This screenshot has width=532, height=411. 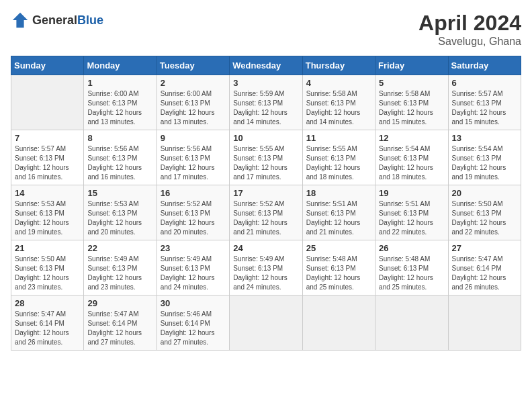 I want to click on logo: GeneralBlue, so click(x=57, y=20).